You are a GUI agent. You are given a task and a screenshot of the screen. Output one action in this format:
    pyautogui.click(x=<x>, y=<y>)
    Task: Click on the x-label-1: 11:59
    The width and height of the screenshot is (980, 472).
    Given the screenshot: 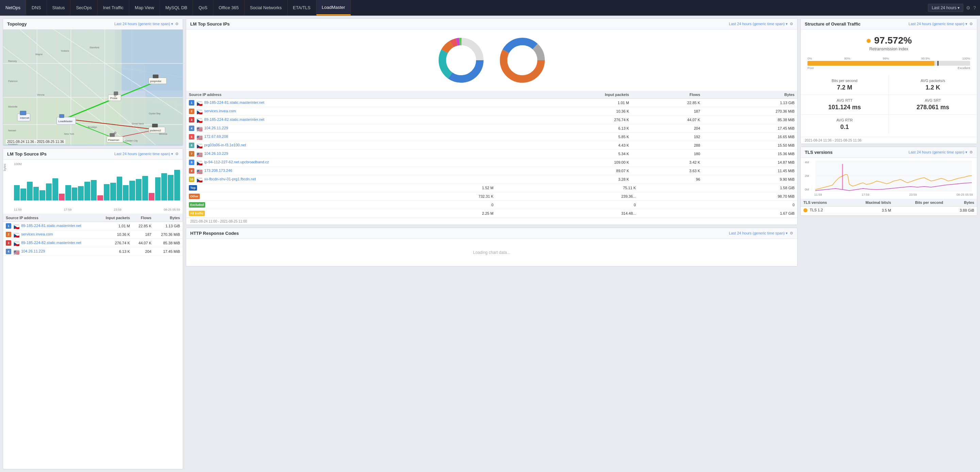 What is the action you would take?
    pyautogui.click(x=18, y=210)
    